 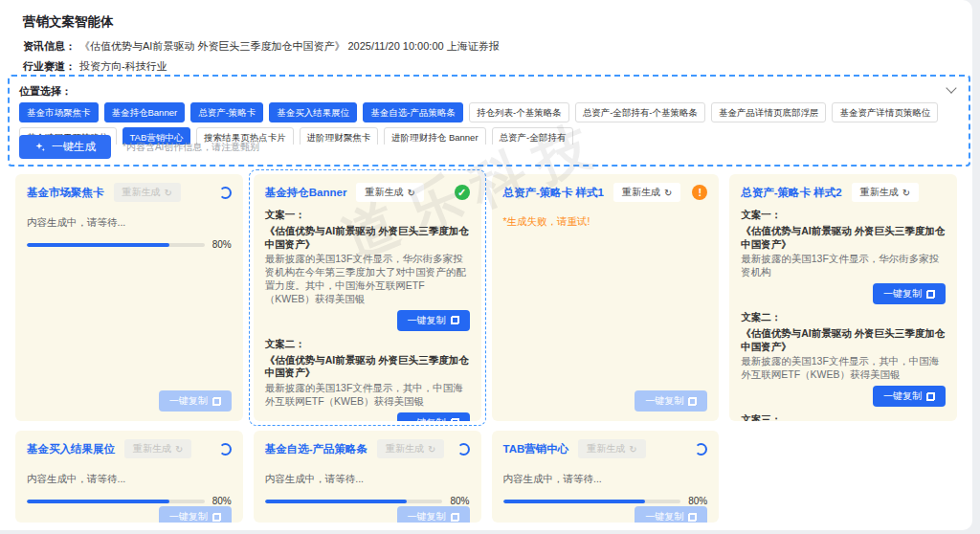 I want to click on card-tab-marketing-center: TAB营销中心 重新生成 ↻ 内容生成中，请等待... 80% 一键复制, so click(x=606, y=477).